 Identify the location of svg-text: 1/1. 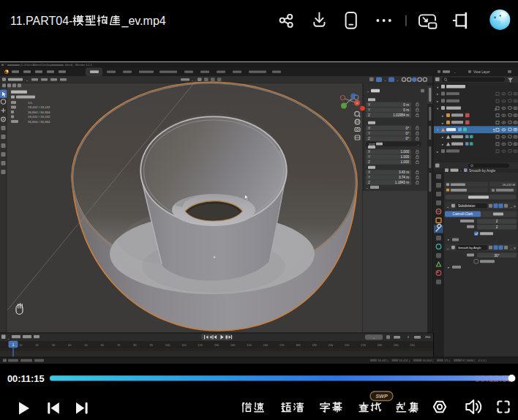
(31, 102).